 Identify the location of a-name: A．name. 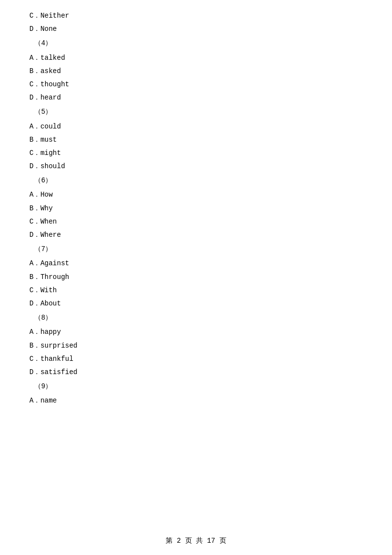
(196, 401).